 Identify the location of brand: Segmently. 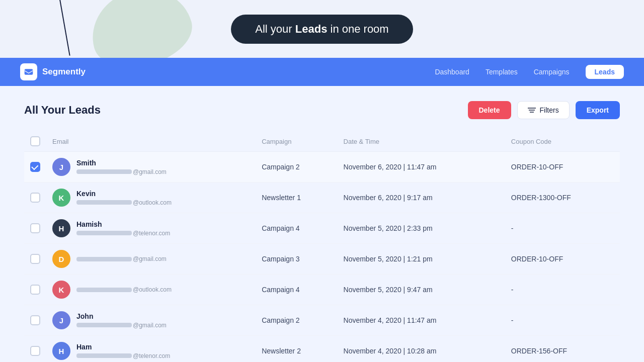
(53, 72).